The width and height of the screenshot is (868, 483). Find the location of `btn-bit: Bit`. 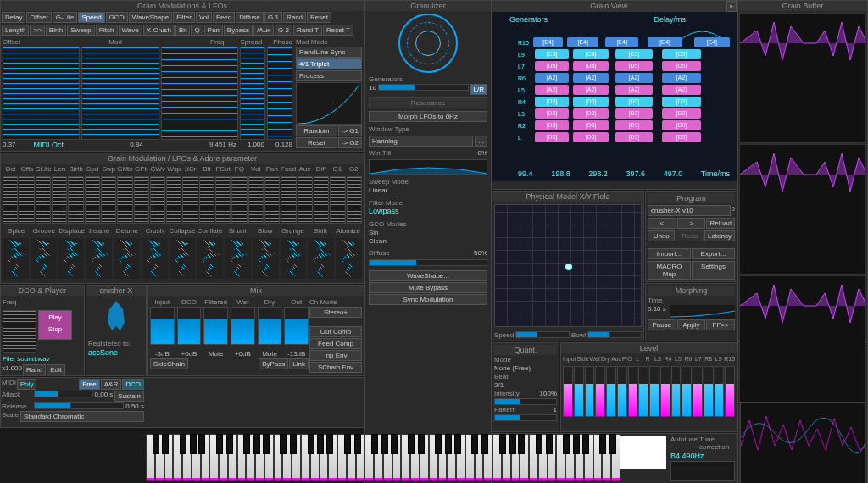

btn-bit: Bit is located at coordinates (183, 31).